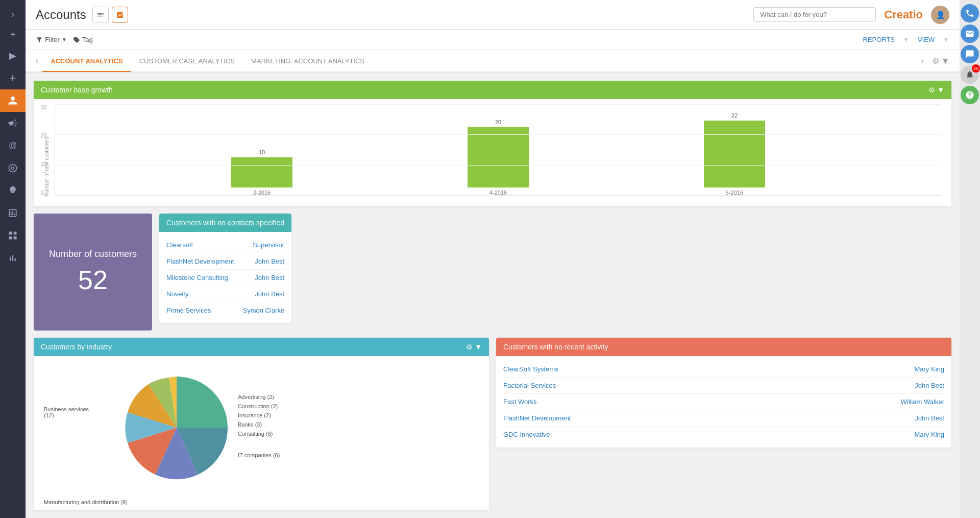 The height and width of the screenshot is (518, 980). What do you see at coordinates (13, 123) in the screenshot?
I see `megaphone-icon` at bounding box center [13, 123].